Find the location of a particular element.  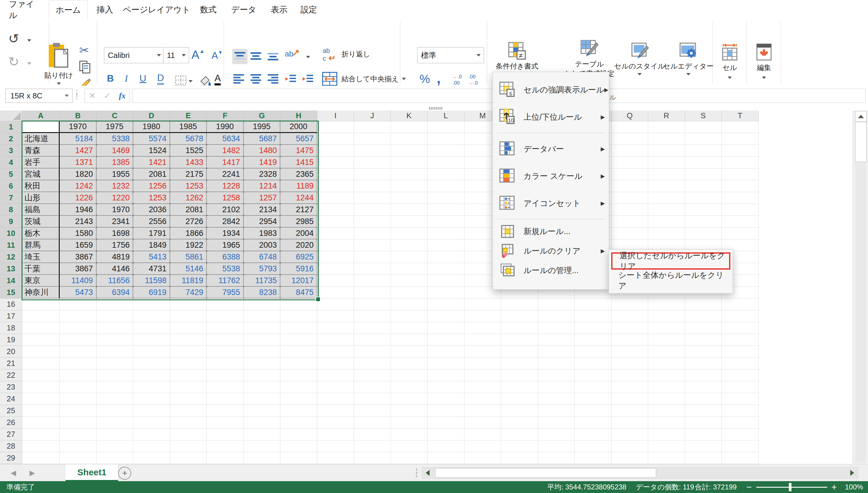

cell-L11 is located at coordinates (446, 245).